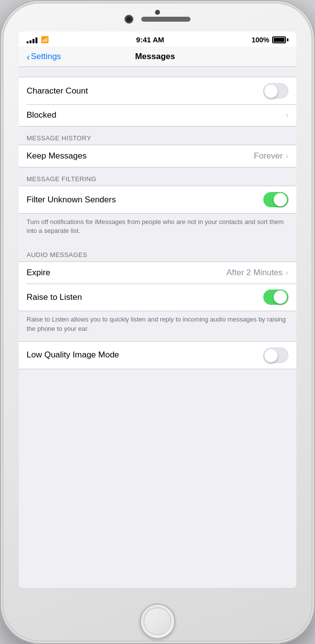 The image size is (315, 644). Describe the element at coordinates (158, 355) in the screenshot. I see `table-low-quality: Low Quality Image Mode` at that location.